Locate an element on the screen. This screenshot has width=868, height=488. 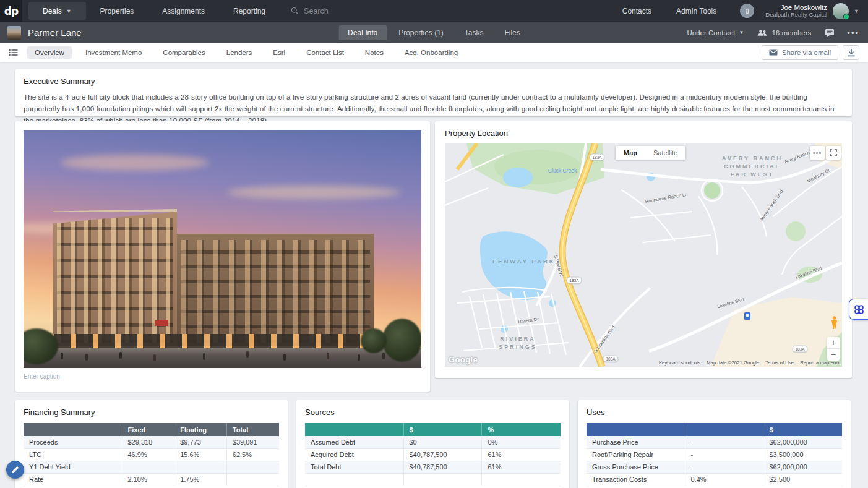
nav-item-assignments: Assignments is located at coordinates (183, 11).